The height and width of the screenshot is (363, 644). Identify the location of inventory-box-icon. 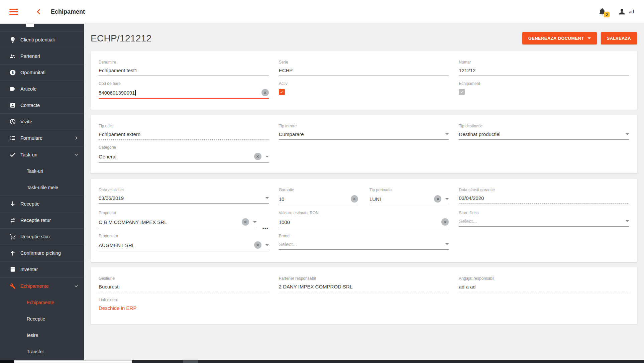
(13, 269).